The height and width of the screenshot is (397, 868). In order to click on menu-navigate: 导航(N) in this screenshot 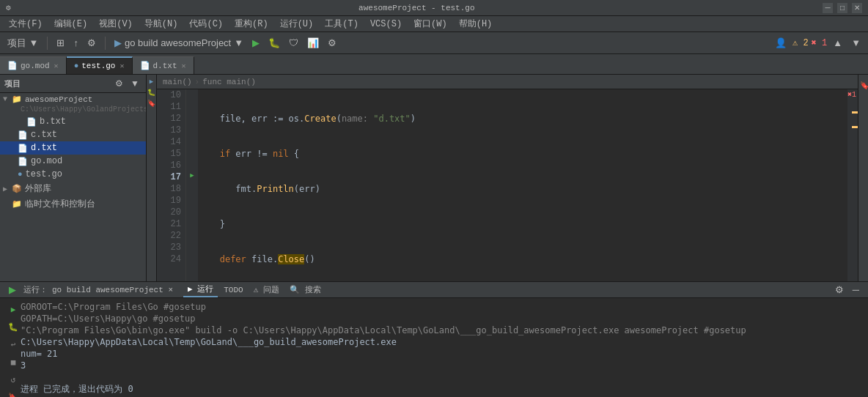, I will do `click(161, 23)`.